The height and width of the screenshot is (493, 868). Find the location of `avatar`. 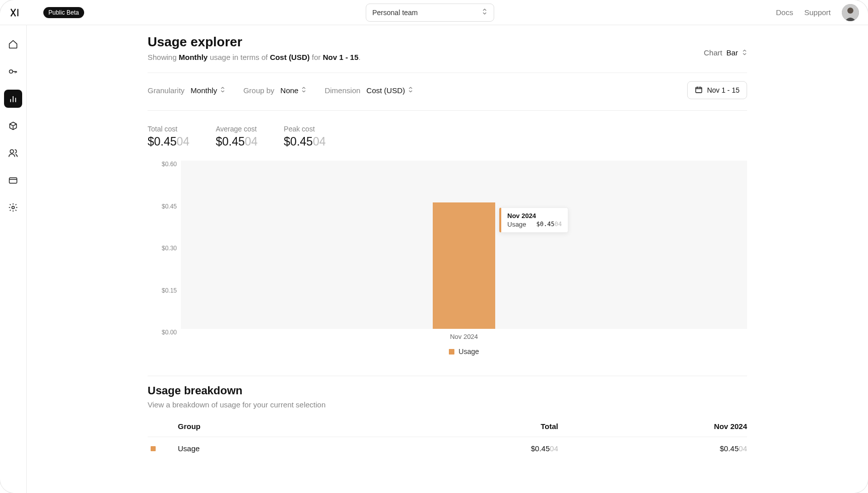

avatar is located at coordinates (850, 13).